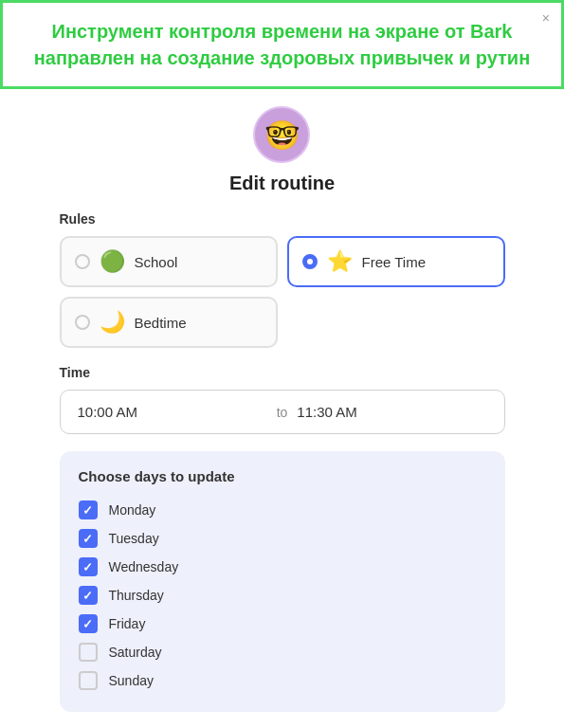 This screenshot has height=728, width=564. I want to click on day-item: Wednesday, so click(282, 567).